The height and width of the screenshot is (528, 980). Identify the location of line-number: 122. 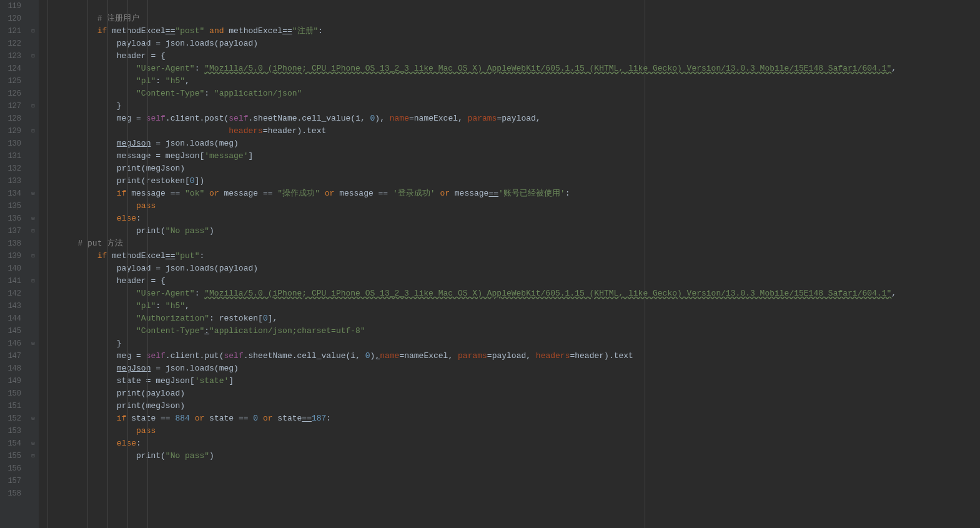
(12, 44).